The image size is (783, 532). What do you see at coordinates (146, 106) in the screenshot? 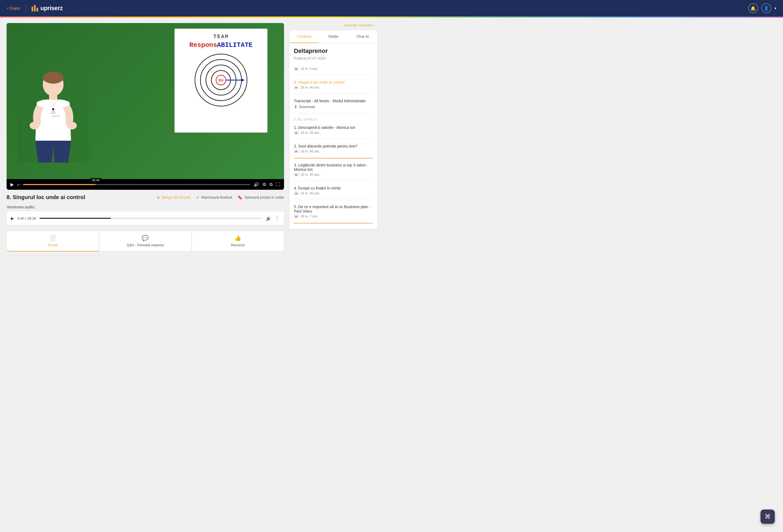
I see `video-container: DELTA TEAM ResponsABILITATE` at bounding box center [146, 106].